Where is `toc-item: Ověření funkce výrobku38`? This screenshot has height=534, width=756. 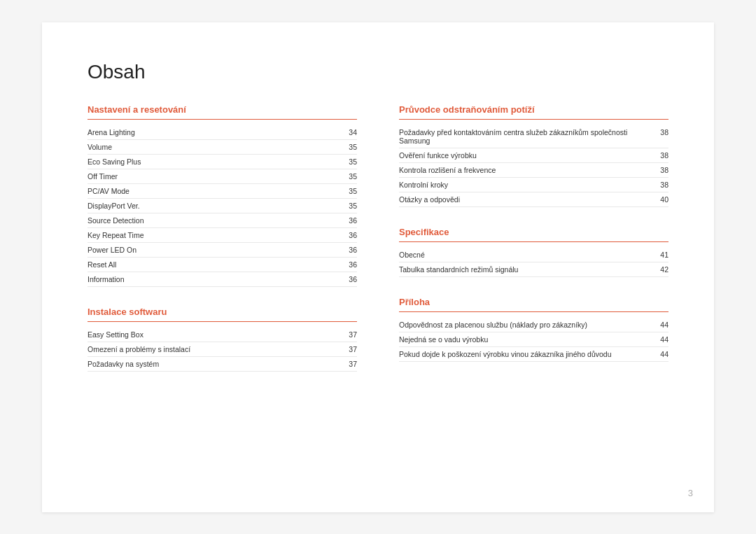
toc-item: Ověření funkce výrobku38 is located at coordinates (533, 155).